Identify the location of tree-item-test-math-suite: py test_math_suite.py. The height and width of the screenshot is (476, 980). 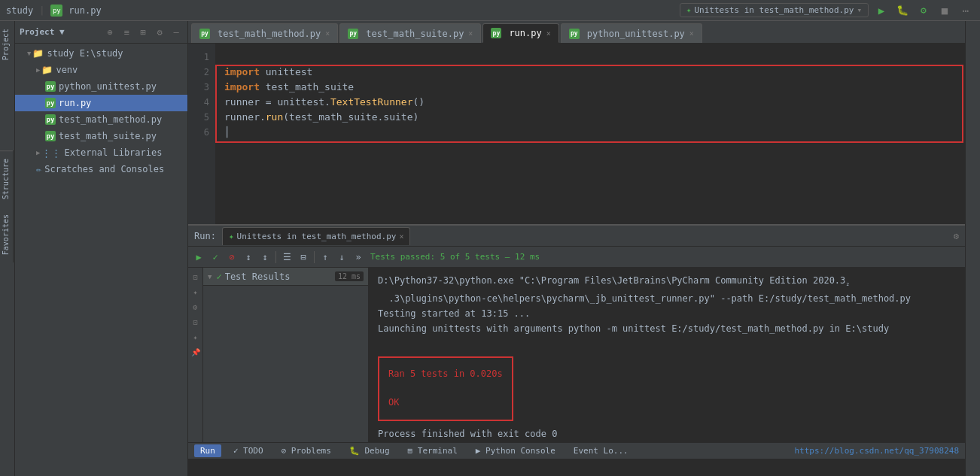
(101, 136).